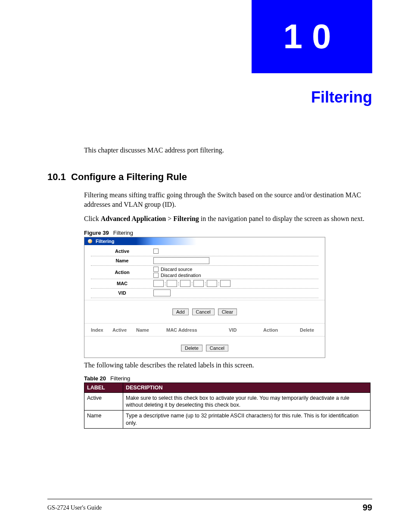  Describe the element at coordinates (312, 37) in the screenshot. I see `chapter-number: 10` at that location.